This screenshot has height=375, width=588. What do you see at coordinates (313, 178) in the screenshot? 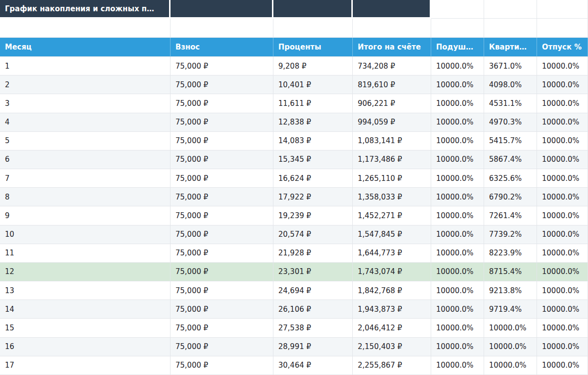
I see `cell-interest: 16,624 ₽` at bounding box center [313, 178].